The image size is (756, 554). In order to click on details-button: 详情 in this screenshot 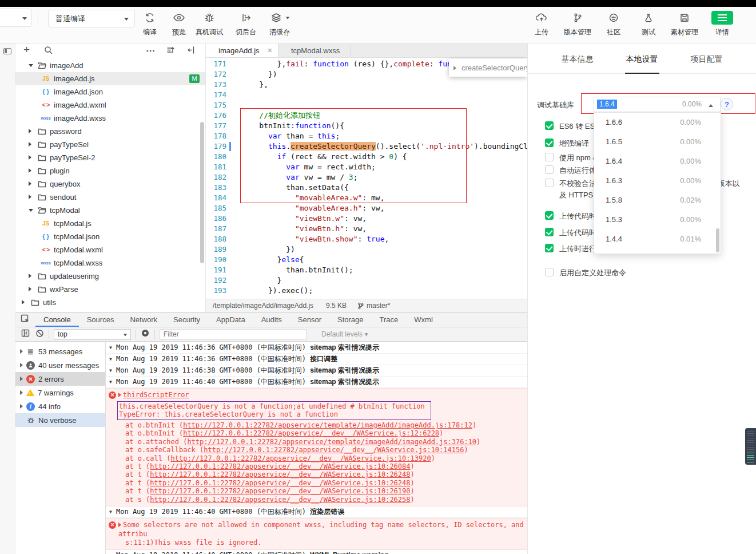, I will do `click(722, 23)`.